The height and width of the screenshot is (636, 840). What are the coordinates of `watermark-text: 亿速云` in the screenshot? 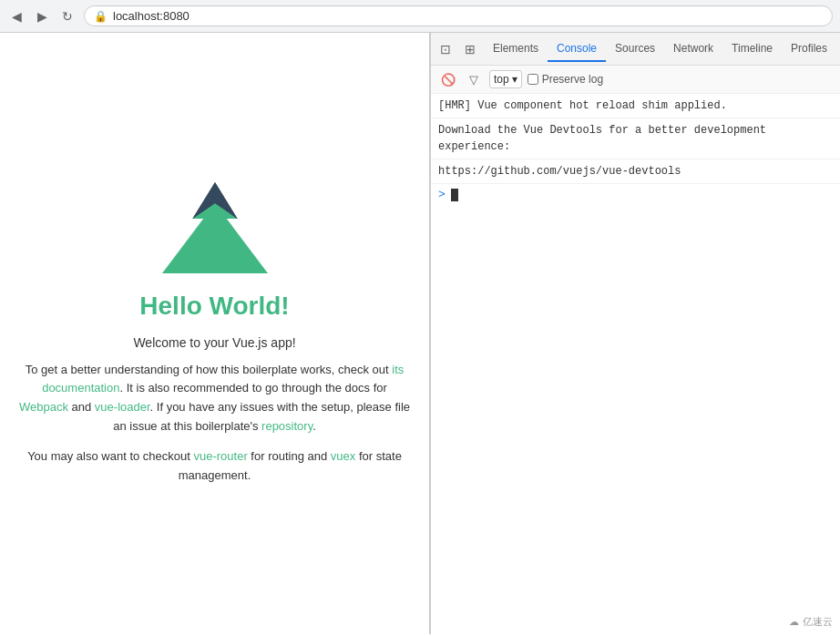 It's located at (818, 621).